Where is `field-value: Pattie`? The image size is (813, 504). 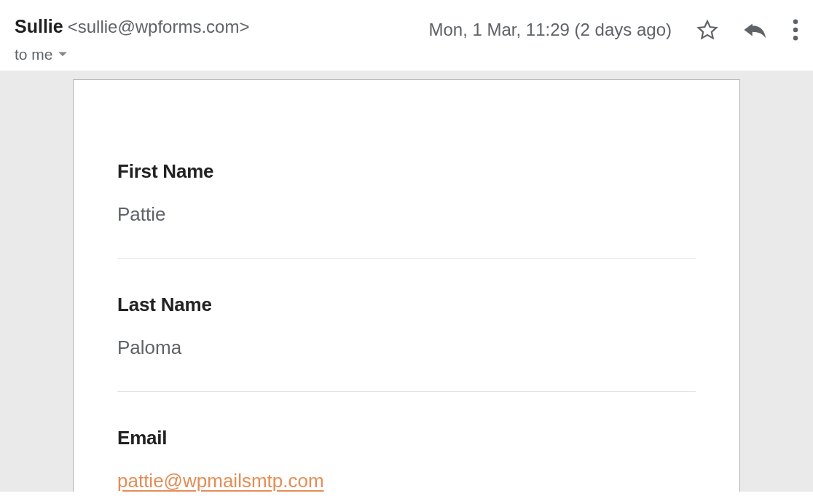 field-value: Pattie is located at coordinates (406, 214).